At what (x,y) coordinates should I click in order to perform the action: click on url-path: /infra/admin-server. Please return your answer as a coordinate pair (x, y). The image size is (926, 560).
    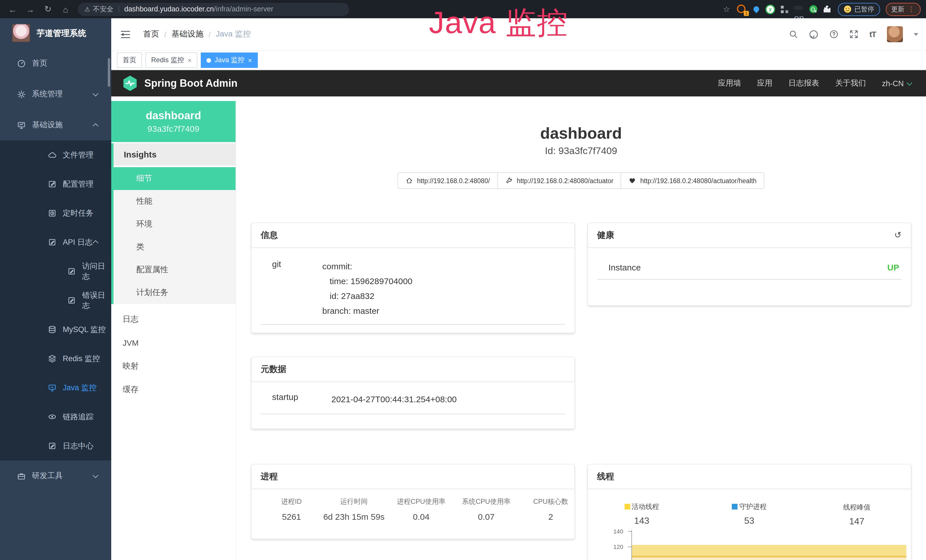
    Looking at the image, I should click on (244, 9).